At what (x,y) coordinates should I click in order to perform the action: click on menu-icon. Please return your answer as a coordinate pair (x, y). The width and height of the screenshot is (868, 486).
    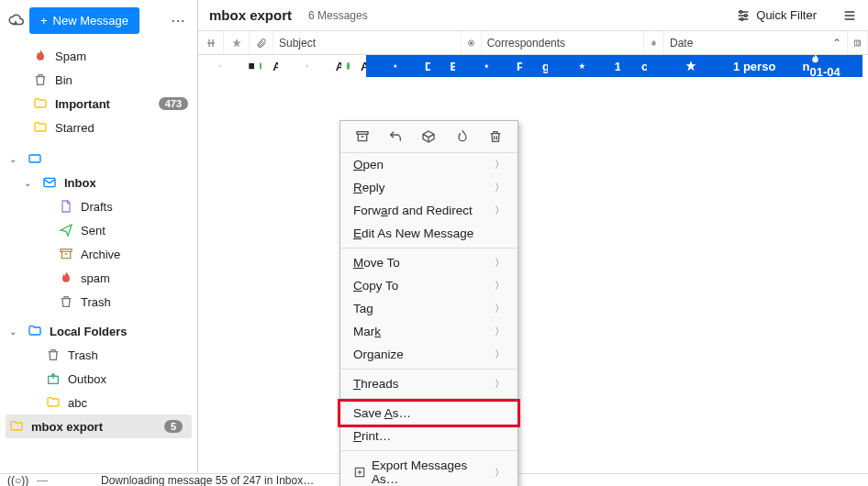
    Looking at the image, I should click on (850, 16).